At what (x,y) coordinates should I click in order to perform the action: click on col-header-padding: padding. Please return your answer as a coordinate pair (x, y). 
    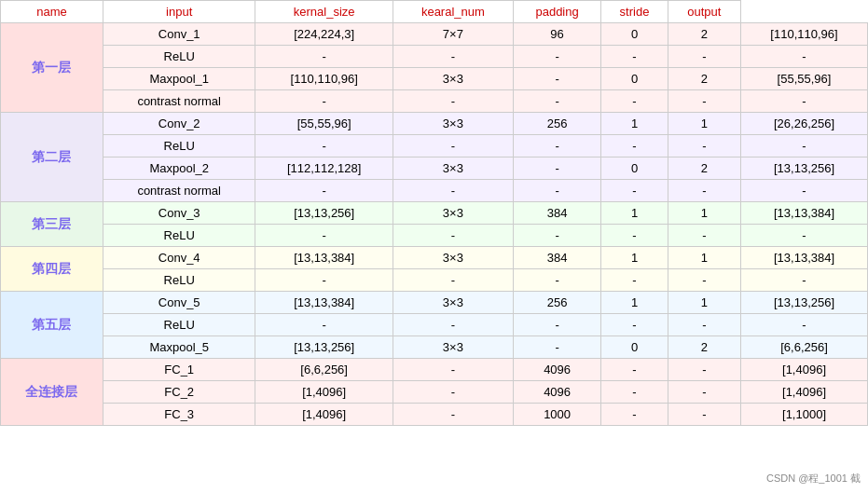
    Looking at the image, I should click on (557, 12).